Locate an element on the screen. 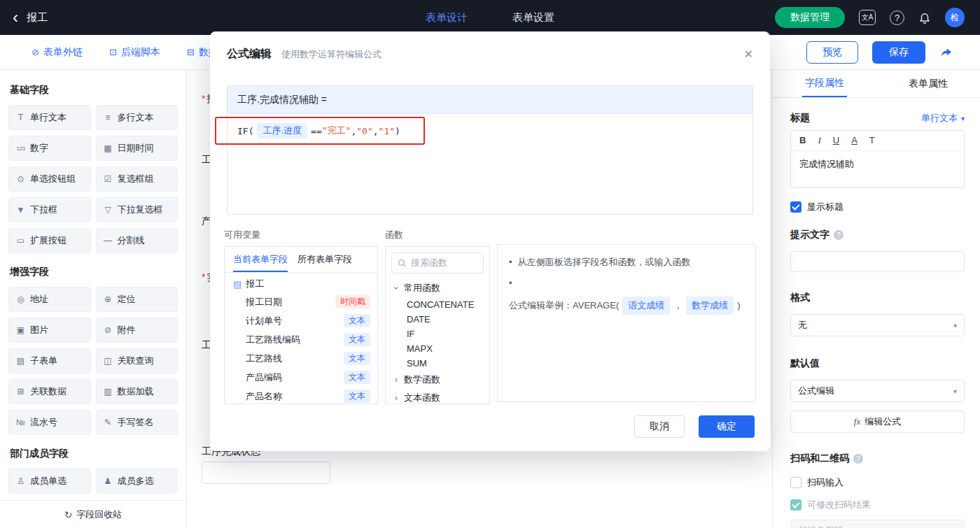  variable-row: 计划单号文本 is located at coordinates (301, 320).